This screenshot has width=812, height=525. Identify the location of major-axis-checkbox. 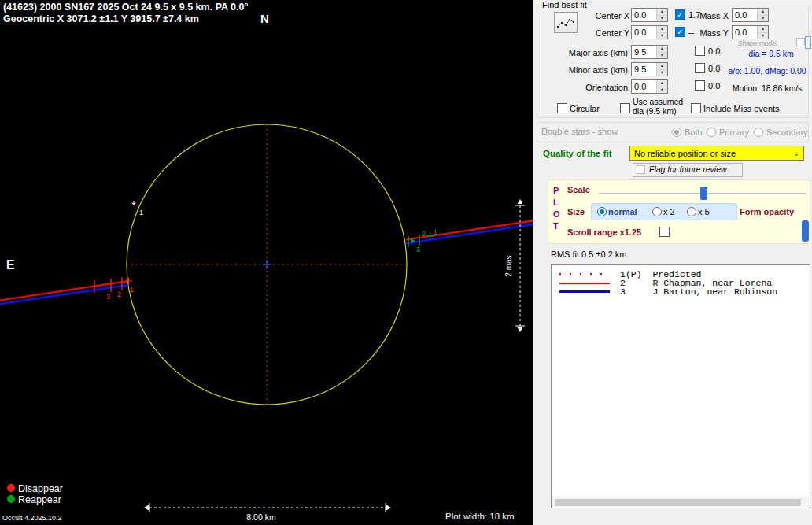
(700, 50).